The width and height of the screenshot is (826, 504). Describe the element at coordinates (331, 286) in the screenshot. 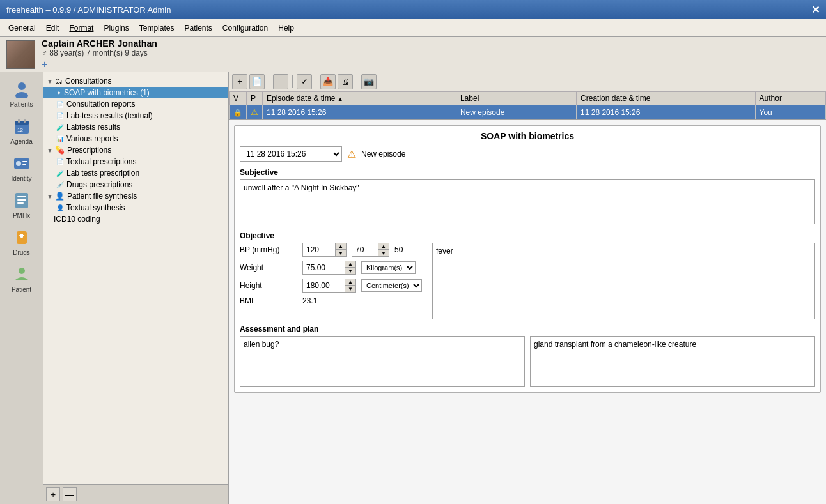

I see `height-row: Height ▲ ▼ Centimeter(s)` at that location.